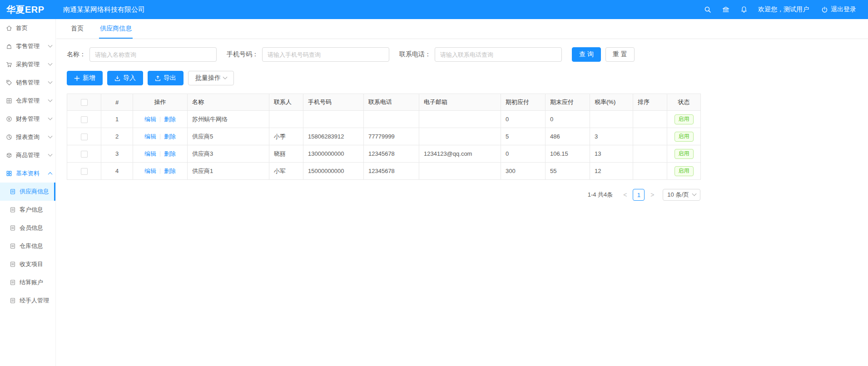 This screenshot has height=366, width=868. What do you see at coordinates (333, 171) in the screenshot?
I see `cell-mobile: 15000000000` at bounding box center [333, 171].